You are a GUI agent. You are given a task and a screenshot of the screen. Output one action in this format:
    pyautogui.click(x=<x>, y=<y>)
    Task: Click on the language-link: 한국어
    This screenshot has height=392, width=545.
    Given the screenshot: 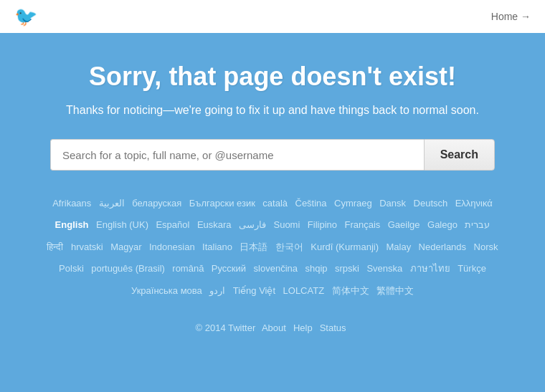 What is the action you would take?
    pyautogui.click(x=290, y=247)
    